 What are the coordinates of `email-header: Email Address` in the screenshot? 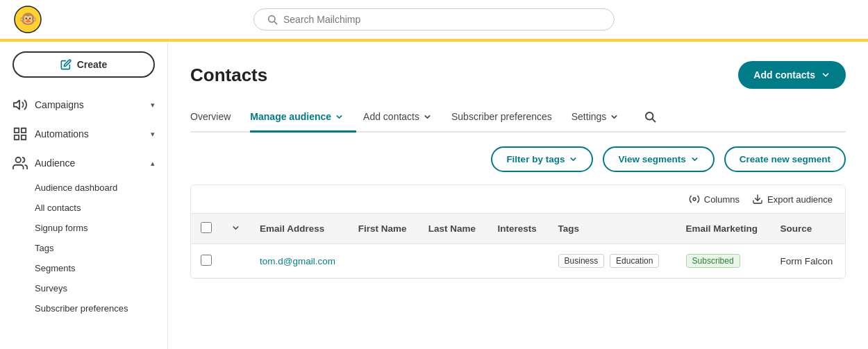 It's located at (299, 229).